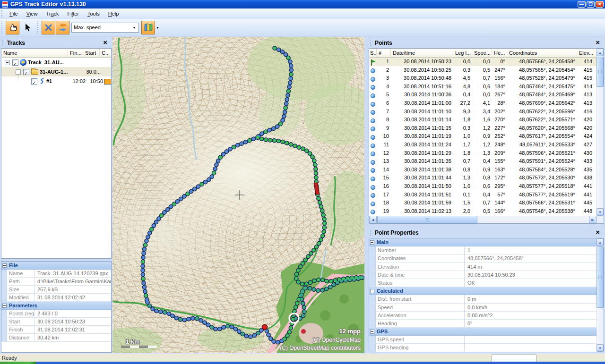 The image size is (605, 364). Describe the element at coordinates (483, 195) in the screenshot. I see `points-row: 17 30.08.2014 11:01:51 0,1 0,4 57° 48,05…` at that location.